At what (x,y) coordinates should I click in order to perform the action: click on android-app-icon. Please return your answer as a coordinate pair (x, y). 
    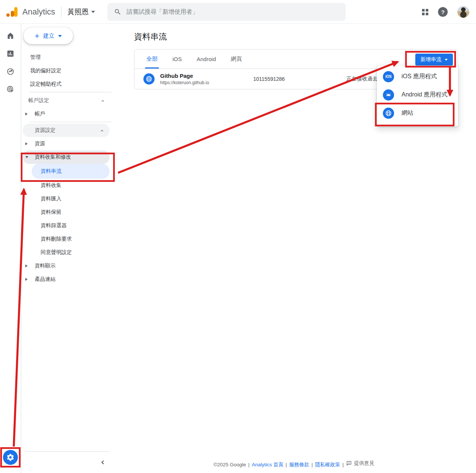
    Looking at the image, I should click on (388, 95).